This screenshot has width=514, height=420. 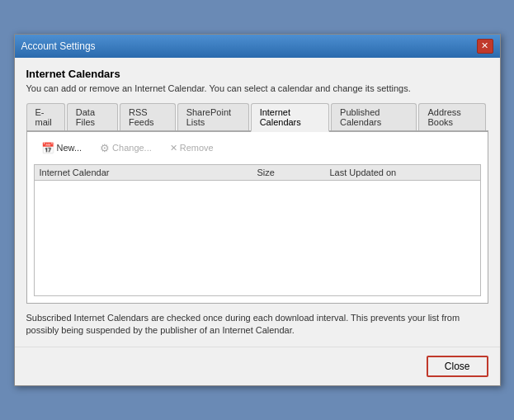 What do you see at coordinates (403, 172) in the screenshot?
I see `col-last-updated: Last Updated on` at bounding box center [403, 172].